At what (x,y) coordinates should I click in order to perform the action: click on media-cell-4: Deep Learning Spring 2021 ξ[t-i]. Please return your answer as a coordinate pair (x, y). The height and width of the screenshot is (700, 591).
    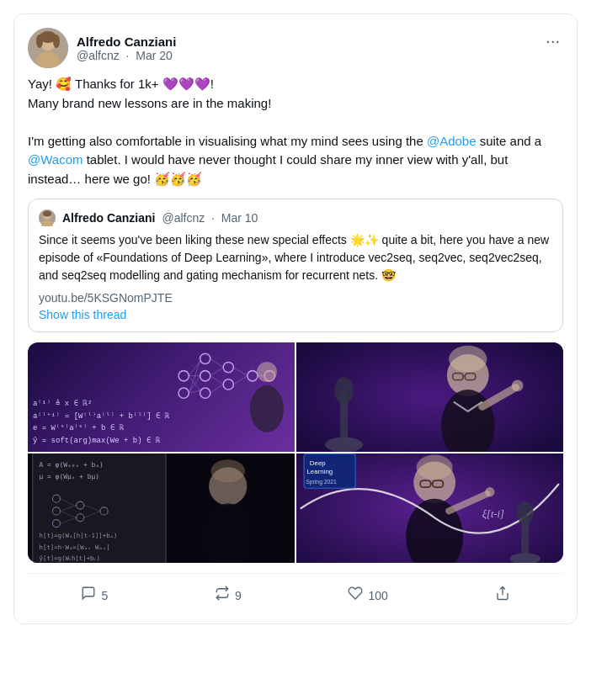
    Looking at the image, I should click on (429, 508).